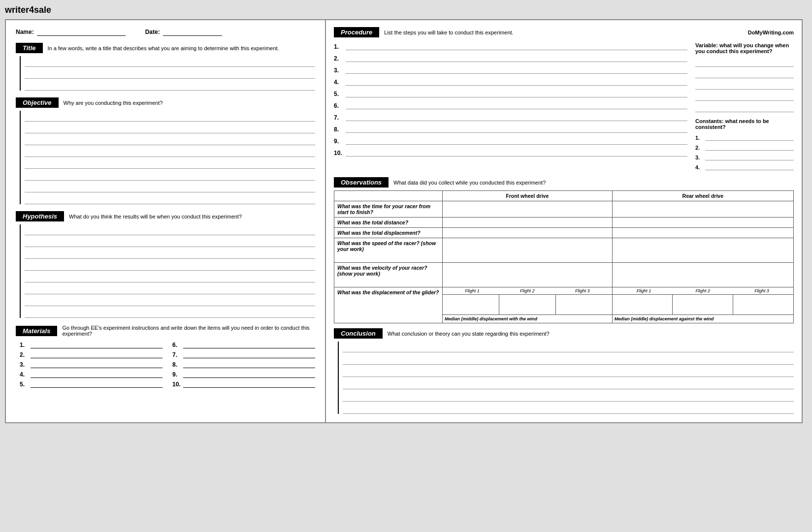 This screenshot has width=812, height=532. I want to click on obs-front-speed, so click(528, 250).